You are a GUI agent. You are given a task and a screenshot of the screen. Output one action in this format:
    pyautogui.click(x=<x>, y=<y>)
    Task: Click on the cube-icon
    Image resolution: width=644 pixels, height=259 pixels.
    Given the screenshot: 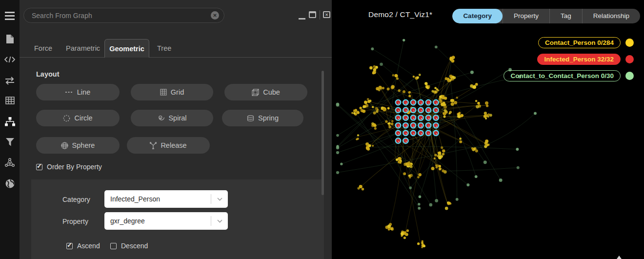 What is the action you would take?
    pyautogui.click(x=256, y=93)
    